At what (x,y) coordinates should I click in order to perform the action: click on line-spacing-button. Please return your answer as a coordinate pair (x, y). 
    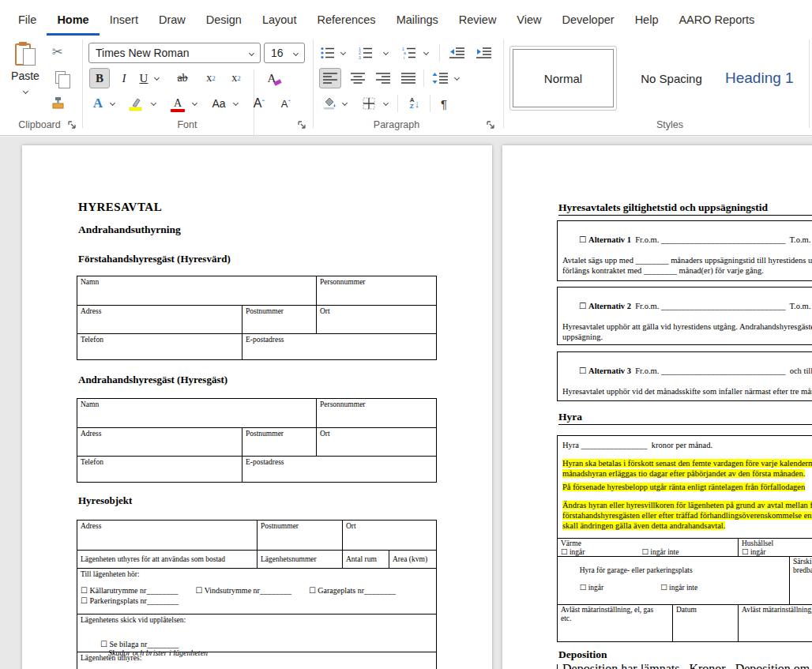
    Looking at the image, I should click on (440, 78).